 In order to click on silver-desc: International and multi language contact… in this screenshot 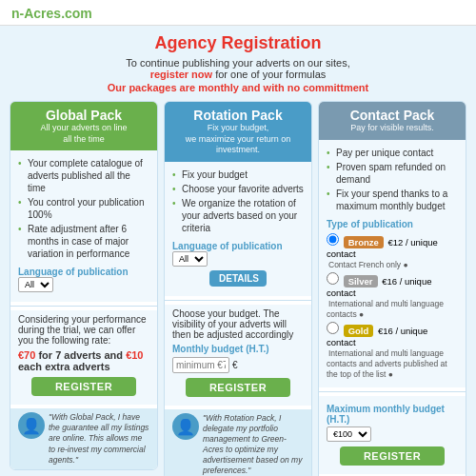, I will do `click(385, 308)`.